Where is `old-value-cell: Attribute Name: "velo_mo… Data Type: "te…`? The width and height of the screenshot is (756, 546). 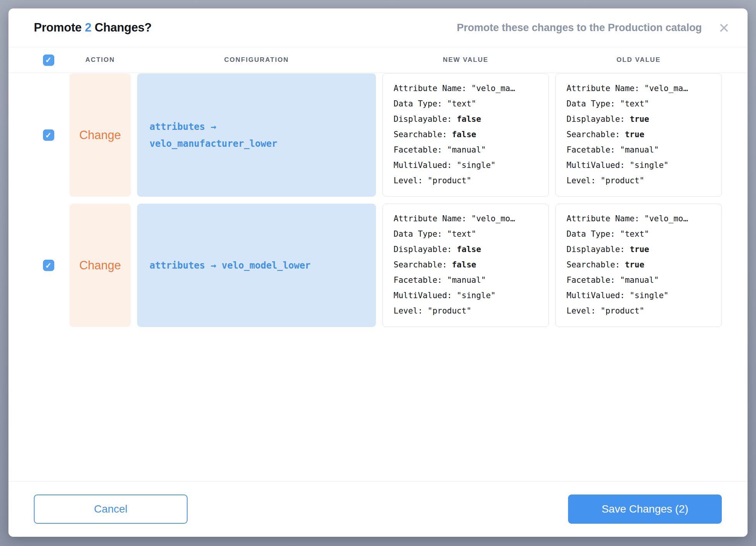 old-value-cell: Attribute Name: "velo_mo… Data Type: "te… is located at coordinates (639, 265).